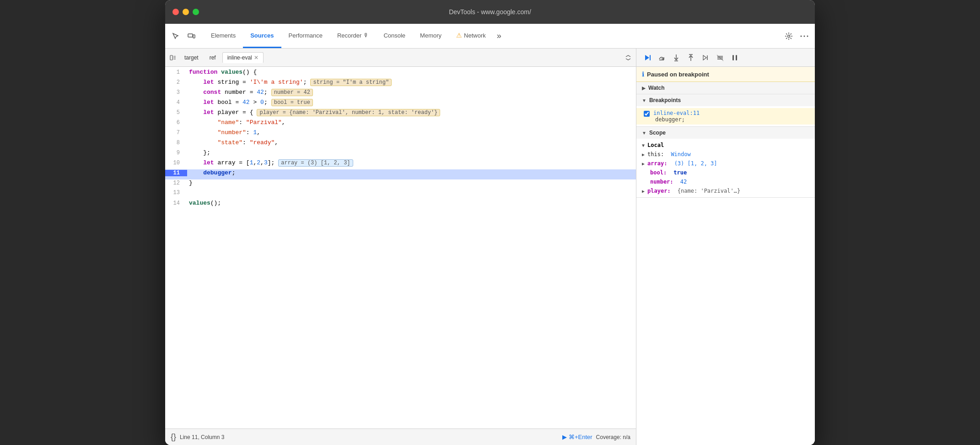 This screenshot has height=445, width=980. Describe the element at coordinates (459, 35) in the screenshot. I see `network-warning-icon: ⚠` at that location.